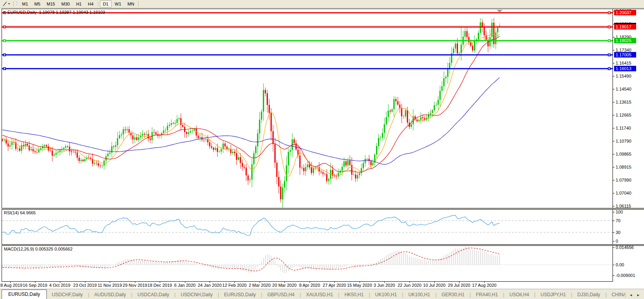 The image size is (644, 299). What do you see at coordinates (616, 295) in the screenshot?
I see `tab-CHINA300-H1-16: CHINA300,H1` at bounding box center [616, 295].